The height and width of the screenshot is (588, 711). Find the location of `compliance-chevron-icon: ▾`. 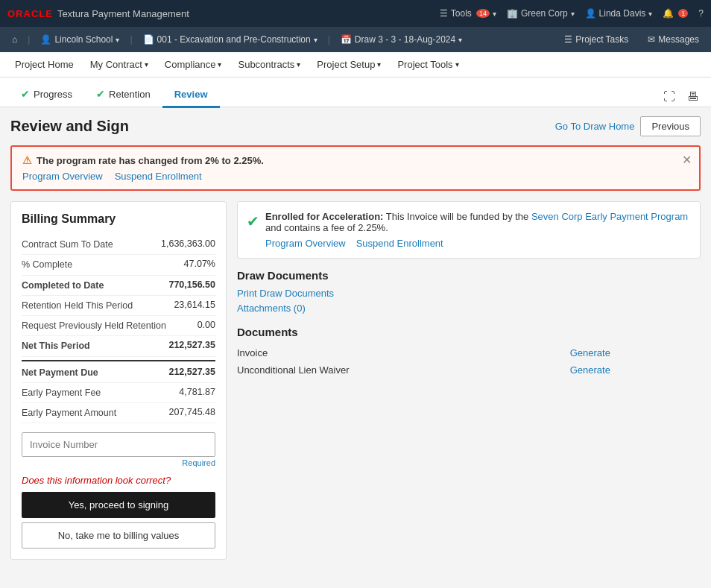

compliance-chevron-icon: ▾ is located at coordinates (219, 64).